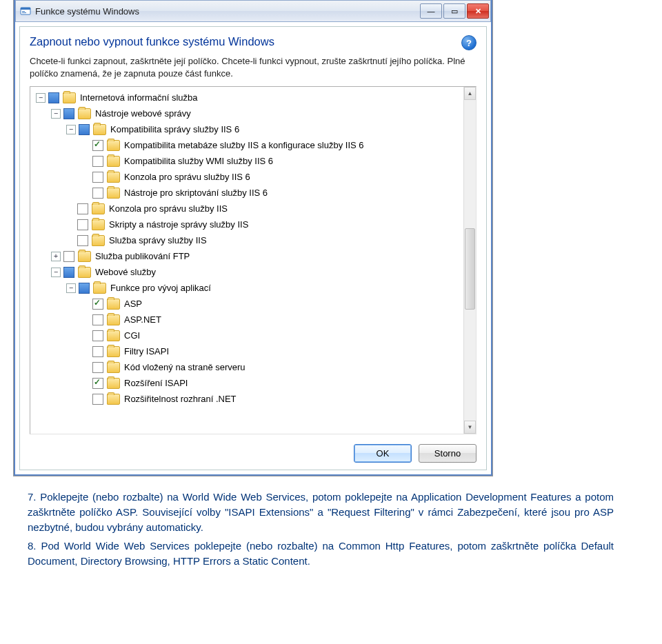  Describe the element at coordinates (245, 320) in the screenshot. I see `tree-node: ASP.NET` at that location.